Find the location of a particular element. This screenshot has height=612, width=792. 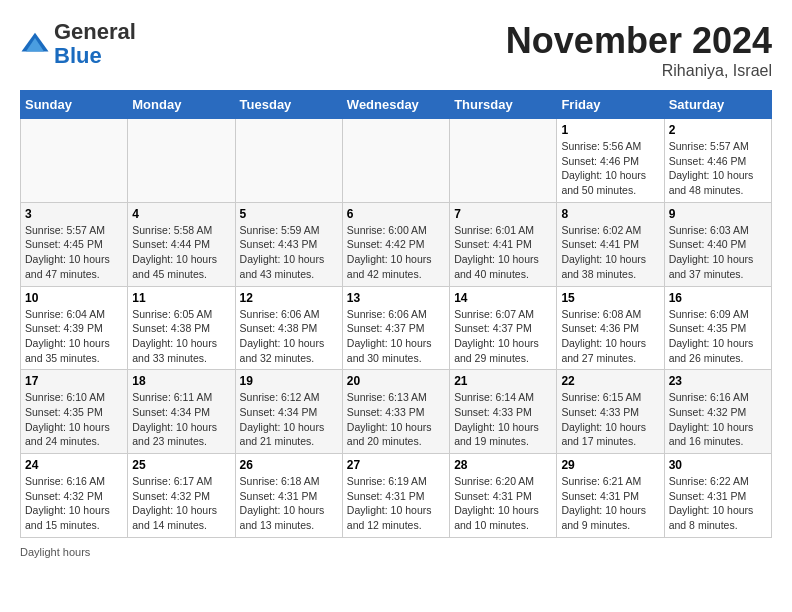

day-number: 21 is located at coordinates (503, 381).